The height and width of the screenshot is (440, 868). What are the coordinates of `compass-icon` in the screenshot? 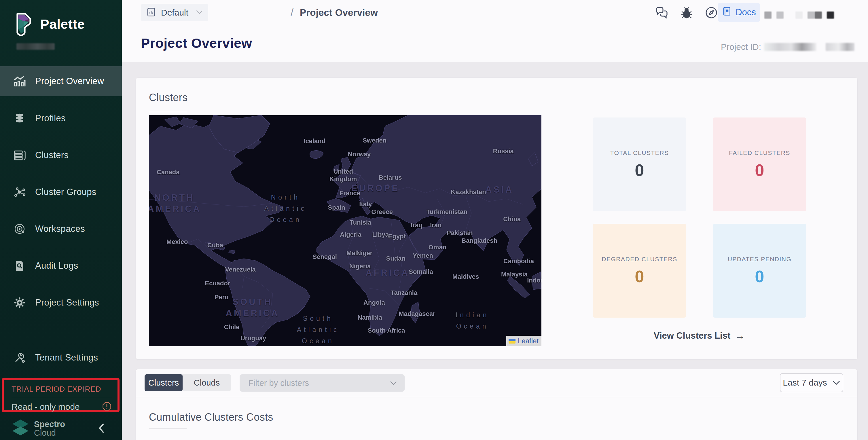 It's located at (712, 13).